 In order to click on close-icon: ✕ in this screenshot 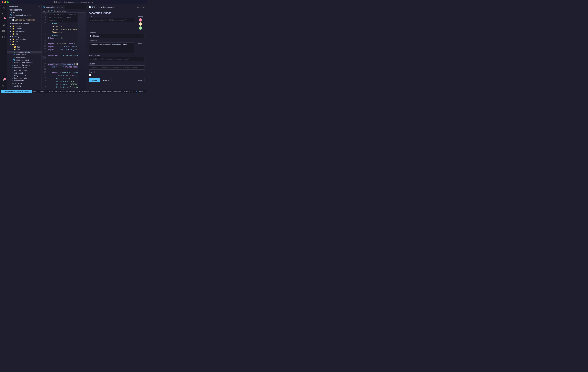, I will do `click(10, 20)`.